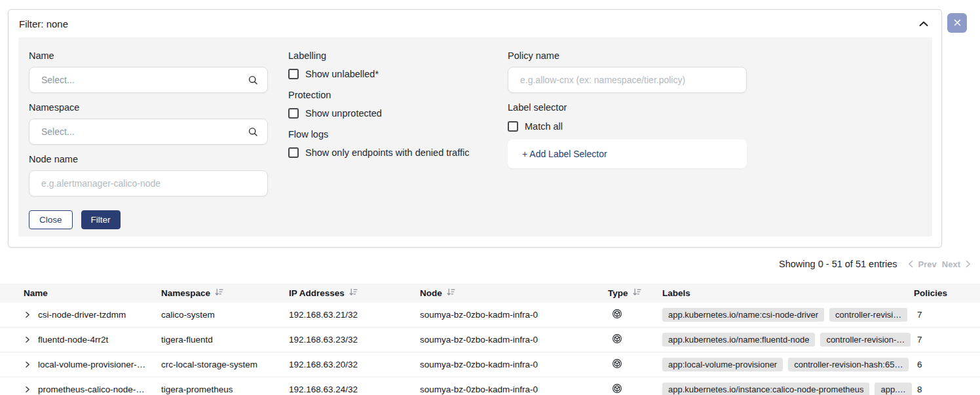 This screenshot has width=980, height=395. What do you see at coordinates (957, 23) in the screenshot?
I see `dismiss-panel-button` at bounding box center [957, 23].